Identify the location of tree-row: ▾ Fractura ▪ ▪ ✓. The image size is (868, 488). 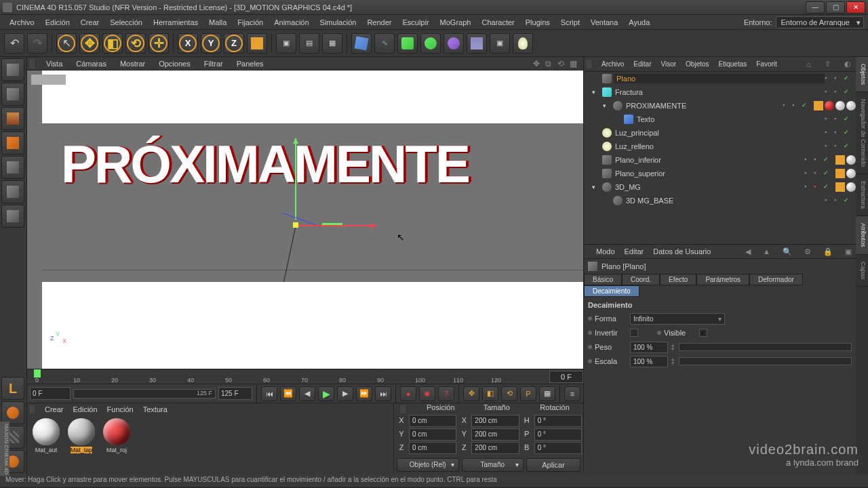
(720, 92).